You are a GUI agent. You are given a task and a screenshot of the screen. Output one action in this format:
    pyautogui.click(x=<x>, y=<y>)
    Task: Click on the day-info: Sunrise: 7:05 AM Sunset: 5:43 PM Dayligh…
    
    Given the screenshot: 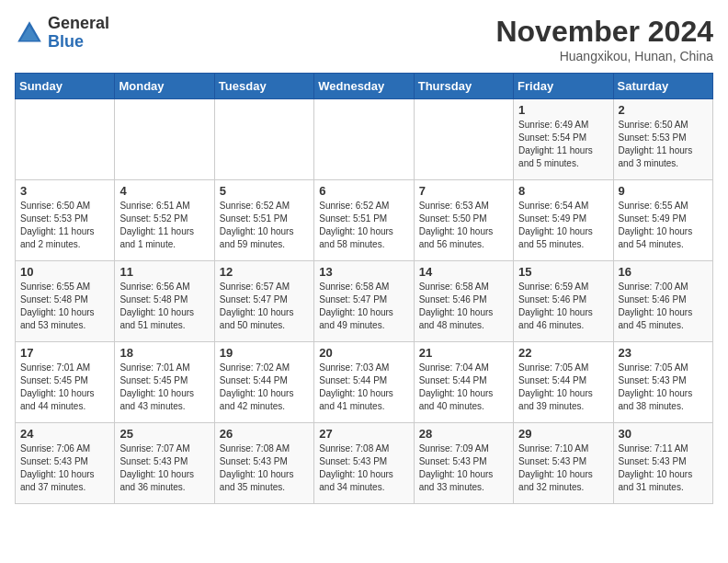 What is the action you would take?
    pyautogui.click(x=664, y=387)
    